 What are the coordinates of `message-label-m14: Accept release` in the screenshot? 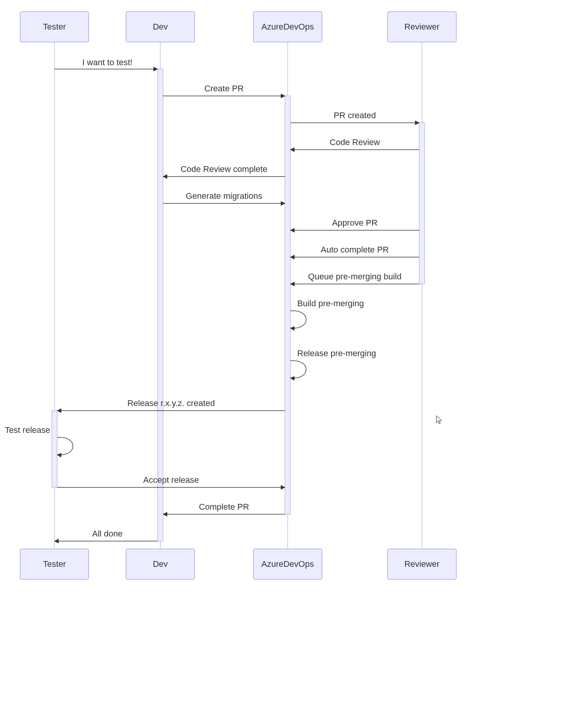 It's located at (171, 480).